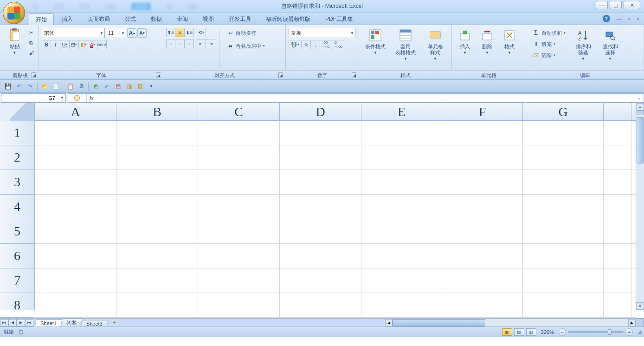 This screenshot has height=346, width=644. Describe the element at coordinates (17, 207) in the screenshot. I see `row-header-4: 4` at that location.